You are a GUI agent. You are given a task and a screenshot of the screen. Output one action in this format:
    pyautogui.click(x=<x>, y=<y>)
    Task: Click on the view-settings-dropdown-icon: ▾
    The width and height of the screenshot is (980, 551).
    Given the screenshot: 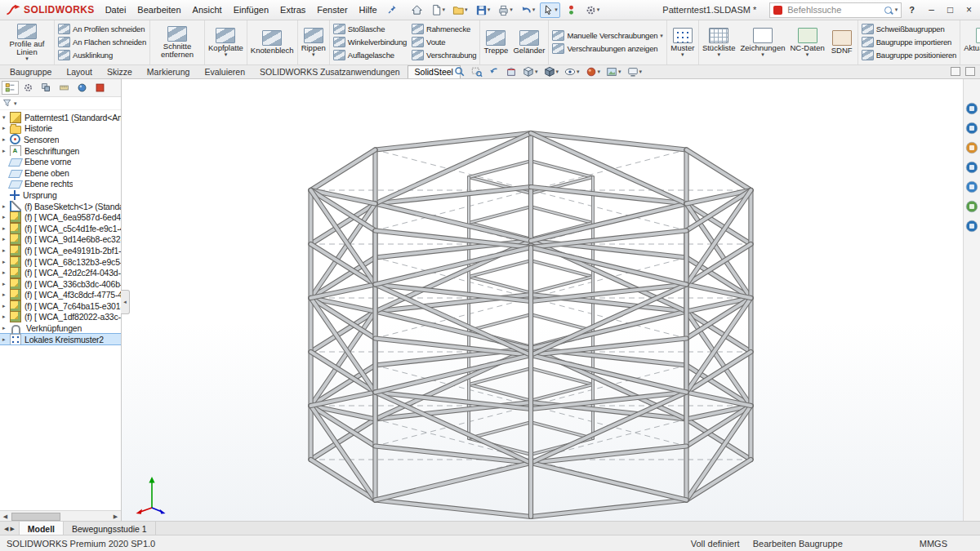 What is the action you would take?
    pyautogui.click(x=641, y=72)
    